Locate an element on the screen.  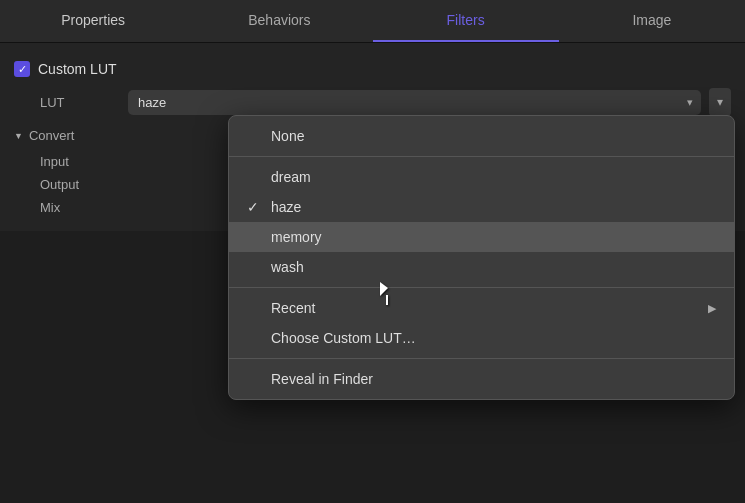
dropdown-item-none-text: None is located at coordinates (494, 136).